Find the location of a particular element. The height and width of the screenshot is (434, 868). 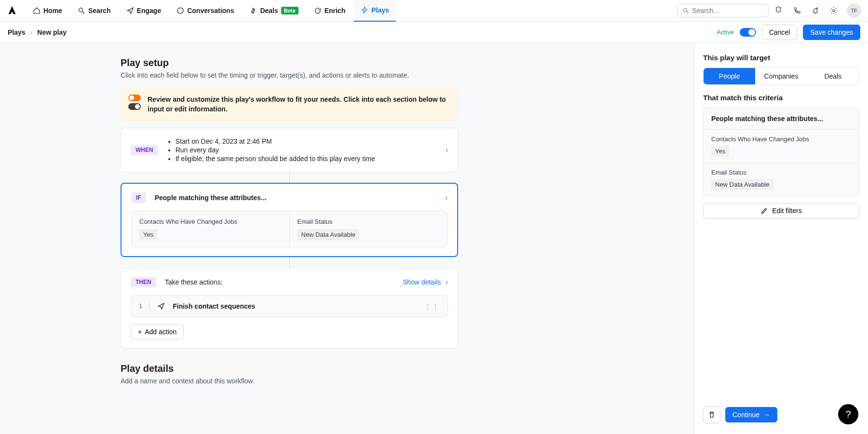

subheader: Plays › New play Active Cancel Save chan… is located at coordinates (434, 32).